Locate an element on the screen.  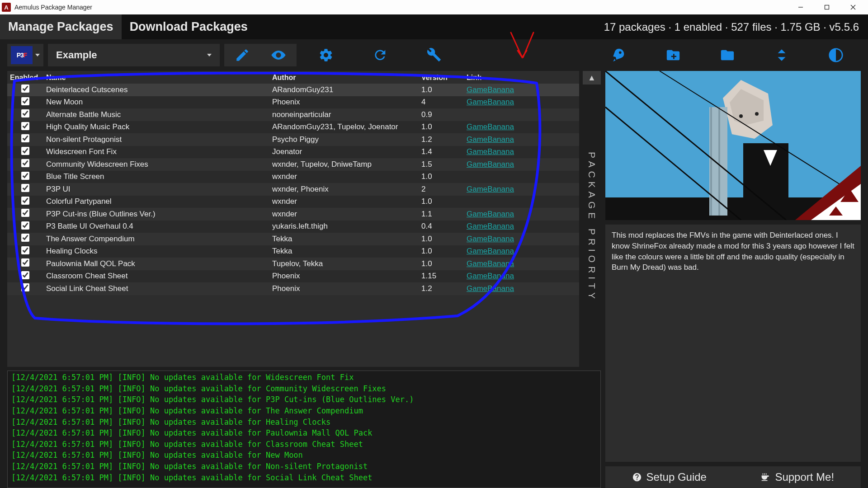
loadout-selector: Example is located at coordinates (134, 55).